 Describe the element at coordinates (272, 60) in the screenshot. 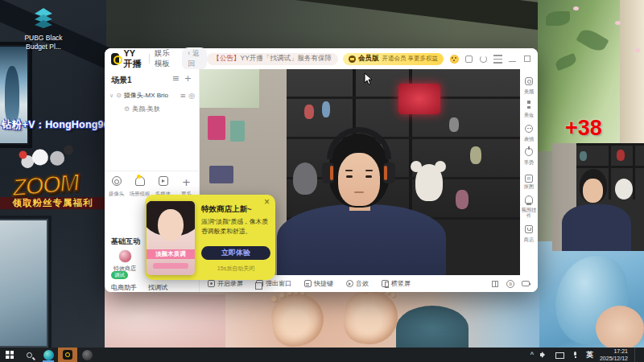

I see `announcement-banner: 【公告】 YY开播「找调试」服务有保障` at that location.